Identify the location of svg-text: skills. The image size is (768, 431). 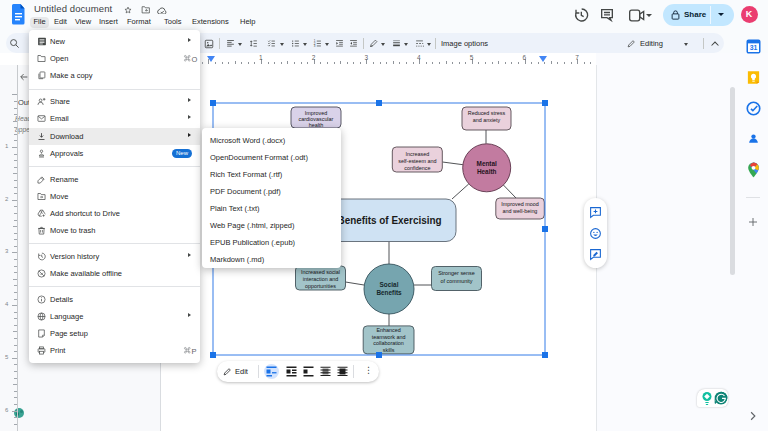
(389, 350).